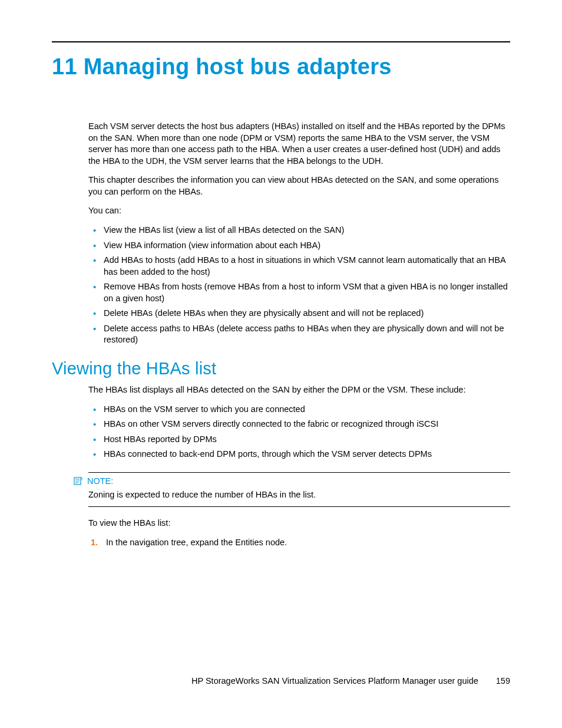  I want to click on intro-paragraph-3: You can:, so click(299, 211).